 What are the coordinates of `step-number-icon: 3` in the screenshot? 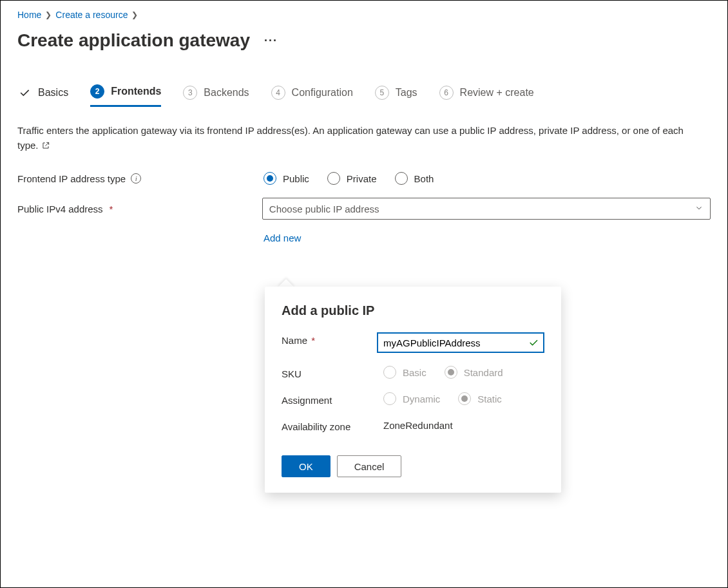 It's located at (190, 93).